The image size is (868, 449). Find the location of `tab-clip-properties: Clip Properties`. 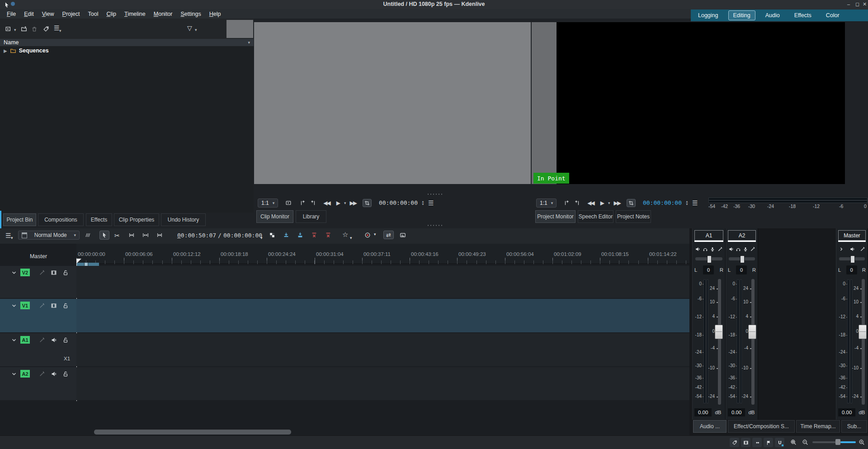

tab-clip-properties: Clip Properties is located at coordinates (137, 220).